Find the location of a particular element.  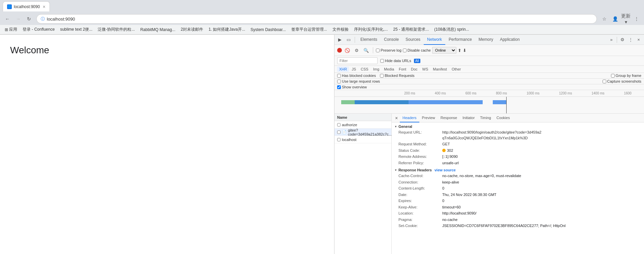

upload-btn: ⬆ is located at coordinates (459, 51).